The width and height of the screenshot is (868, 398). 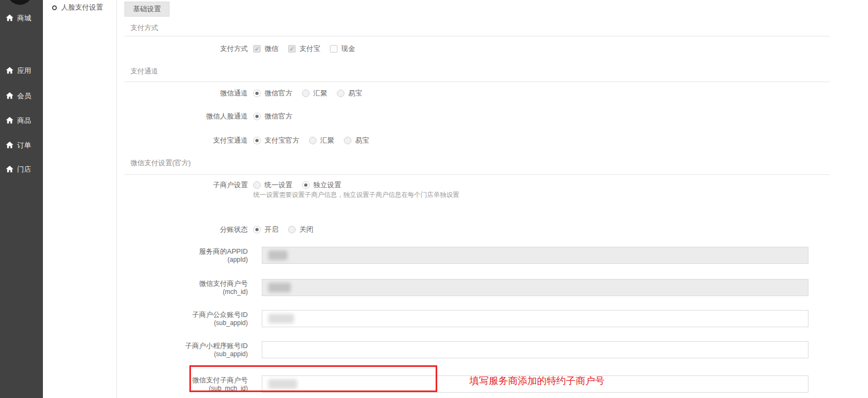 What do you see at coordinates (496, 141) in the screenshot?
I see `form-row-alipay-channel: 支付宝通道 支付宝官方 汇聚 易宝` at bounding box center [496, 141].